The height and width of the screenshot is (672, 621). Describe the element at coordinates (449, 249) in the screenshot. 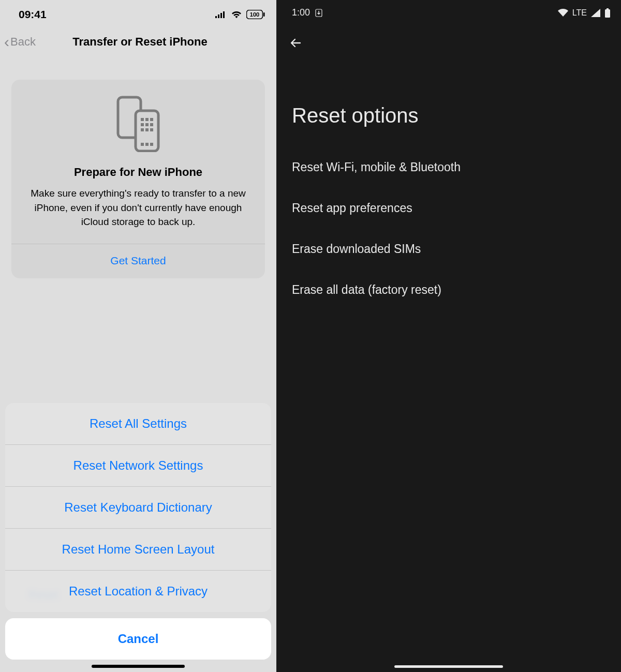

I see `erase-downloaded-sims-option: Erase downloaded SIMs` at that location.